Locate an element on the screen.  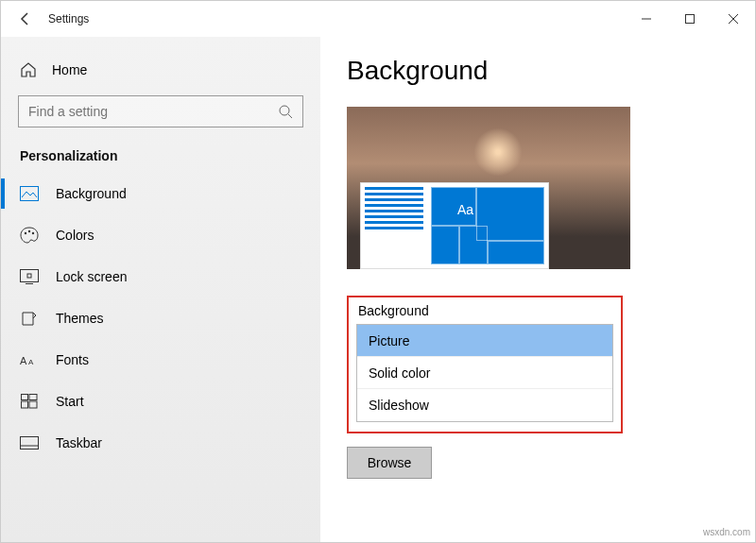
close-button is located at coordinates (733, 19).